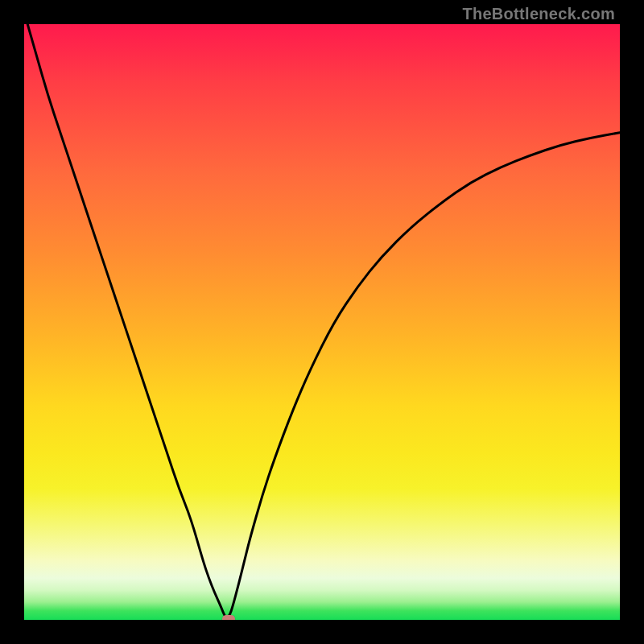 The width and height of the screenshot is (644, 644). I want to click on watermark-text: TheBottleneck.com, so click(539, 14).